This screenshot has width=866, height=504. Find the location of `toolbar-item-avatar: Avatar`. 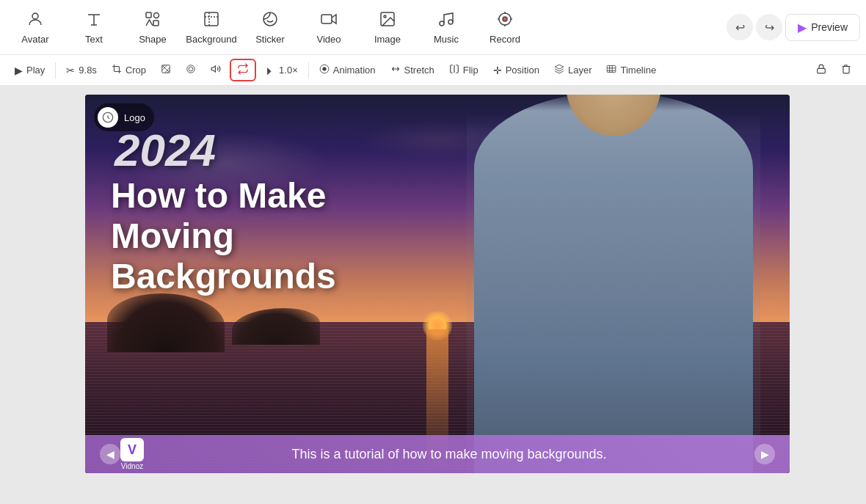

toolbar-item-avatar: Avatar is located at coordinates (35, 27).